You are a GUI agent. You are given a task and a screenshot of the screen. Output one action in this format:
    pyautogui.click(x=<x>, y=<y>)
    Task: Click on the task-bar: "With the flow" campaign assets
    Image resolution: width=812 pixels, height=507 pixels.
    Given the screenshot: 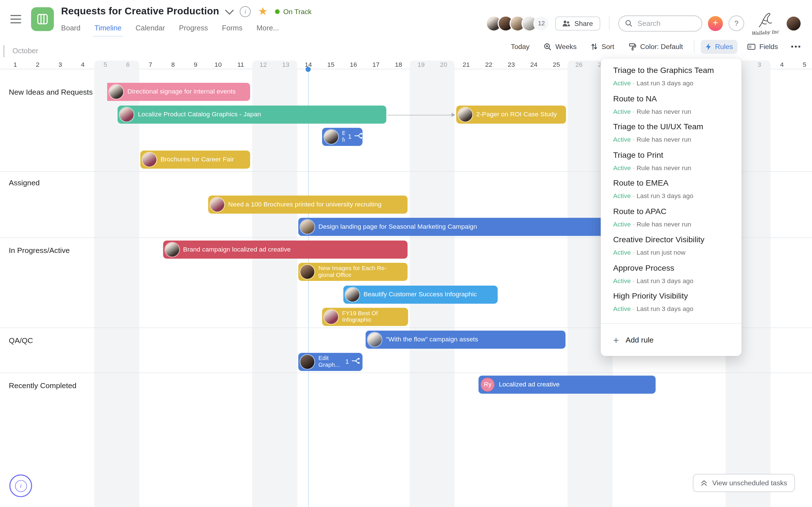 What is the action you would take?
    pyautogui.click(x=466, y=339)
    